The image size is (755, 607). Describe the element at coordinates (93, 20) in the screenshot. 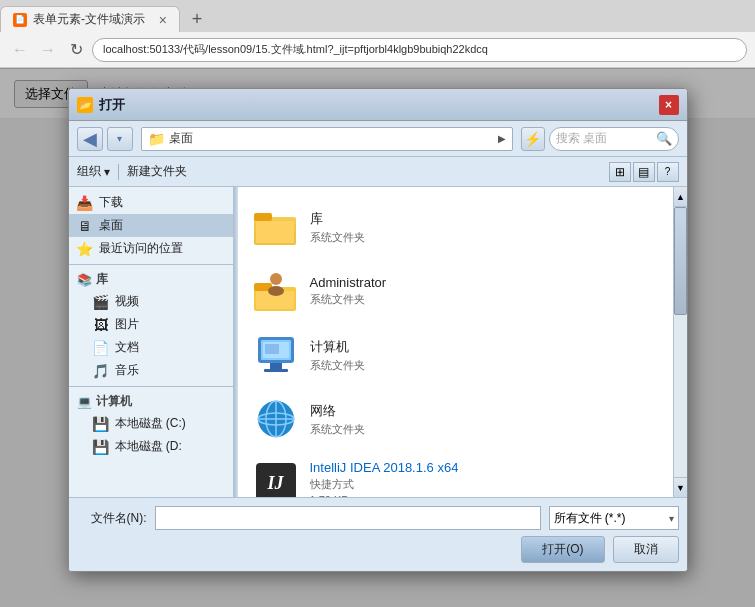

I see `tab-title: 表单元素-文件域演示` at that location.